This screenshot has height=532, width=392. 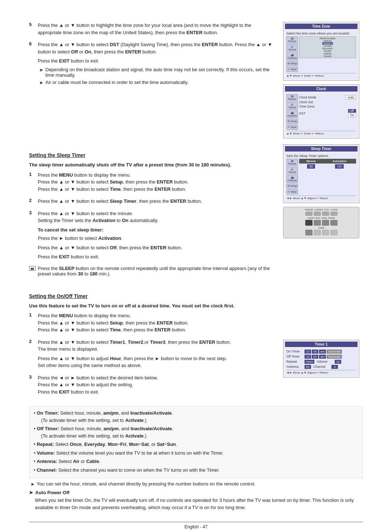 What do you see at coordinates (295, 356) in the screenshot?
I see `timer-off-label: Off Timer` at bounding box center [295, 356].